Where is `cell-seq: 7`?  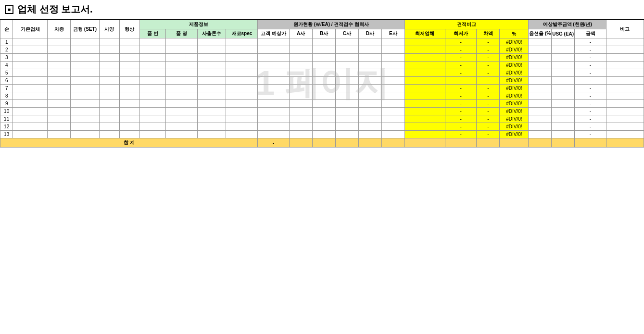
cell-seq: 7 is located at coordinates (7, 88).